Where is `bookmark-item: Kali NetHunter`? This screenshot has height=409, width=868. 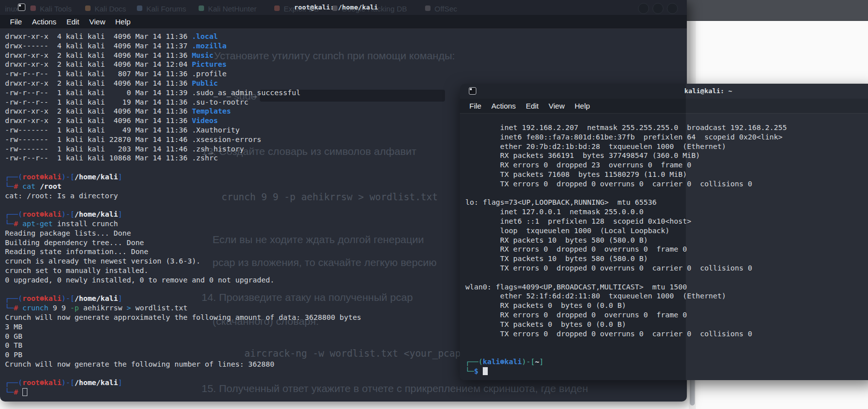
bookmark-item: Kali NetHunter is located at coordinates (232, 9).